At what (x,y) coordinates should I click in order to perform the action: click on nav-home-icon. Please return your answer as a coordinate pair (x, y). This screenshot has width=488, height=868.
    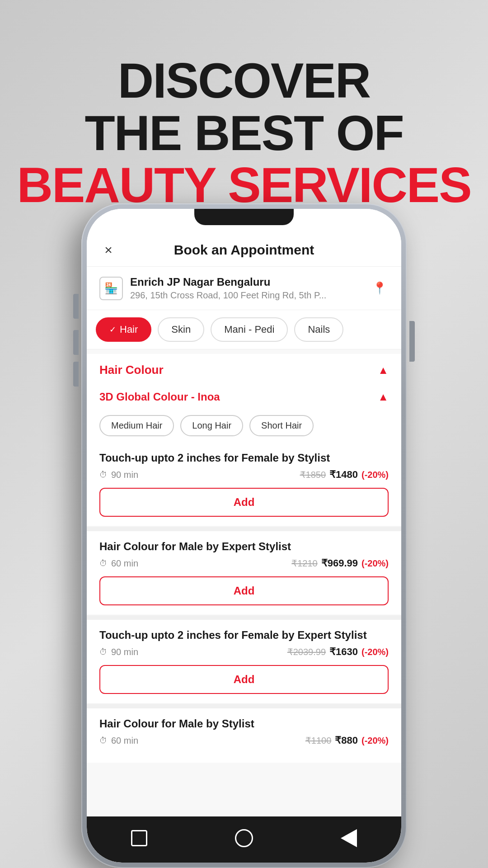
    Looking at the image, I should click on (244, 838).